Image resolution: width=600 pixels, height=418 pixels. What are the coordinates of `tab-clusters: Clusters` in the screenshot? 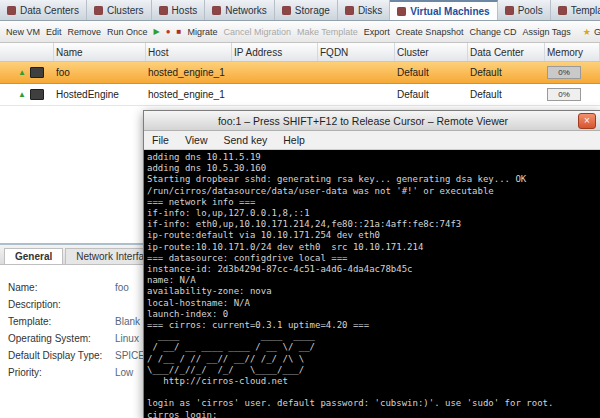 It's located at (120, 10).